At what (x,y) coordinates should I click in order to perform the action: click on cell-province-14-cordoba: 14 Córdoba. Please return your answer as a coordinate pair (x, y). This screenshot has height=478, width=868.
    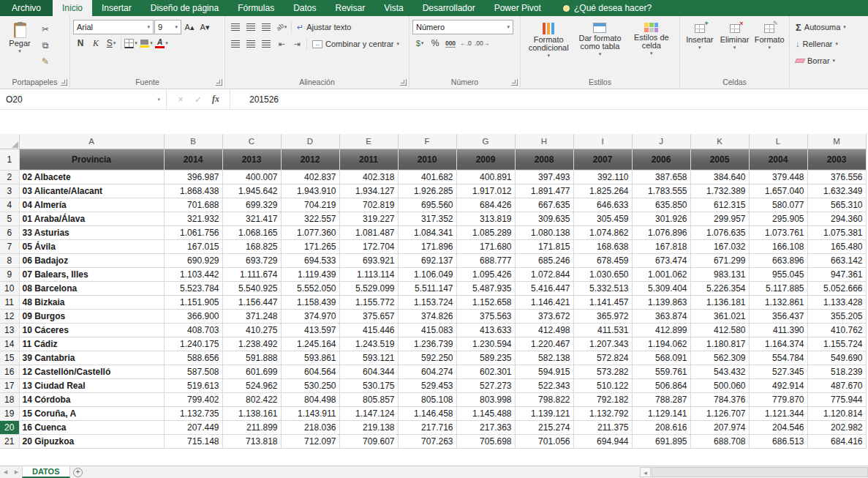
    Looking at the image, I should click on (91, 400).